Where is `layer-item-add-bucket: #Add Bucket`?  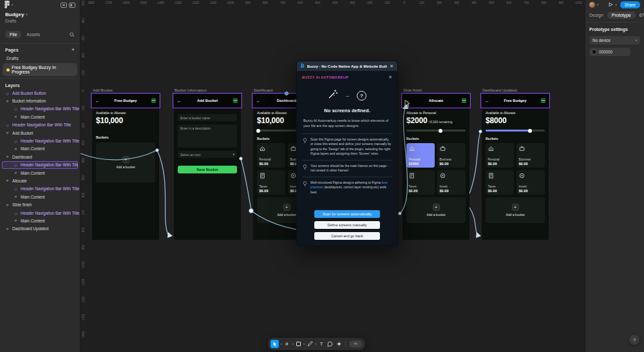 layer-item-add-bucket: #Add Bucket is located at coordinates (40, 133).